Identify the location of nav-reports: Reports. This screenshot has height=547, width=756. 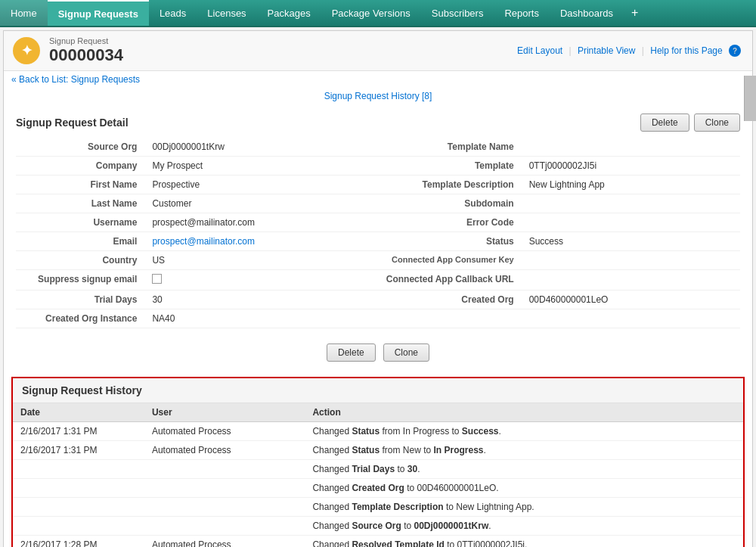
(522, 13).